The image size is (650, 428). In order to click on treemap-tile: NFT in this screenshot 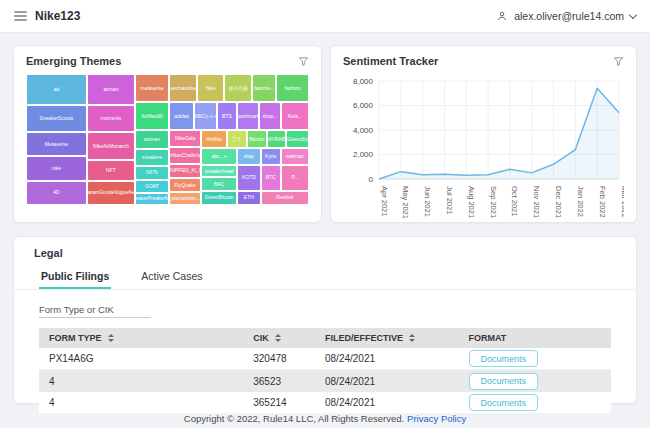, I will do `click(111, 170)`.